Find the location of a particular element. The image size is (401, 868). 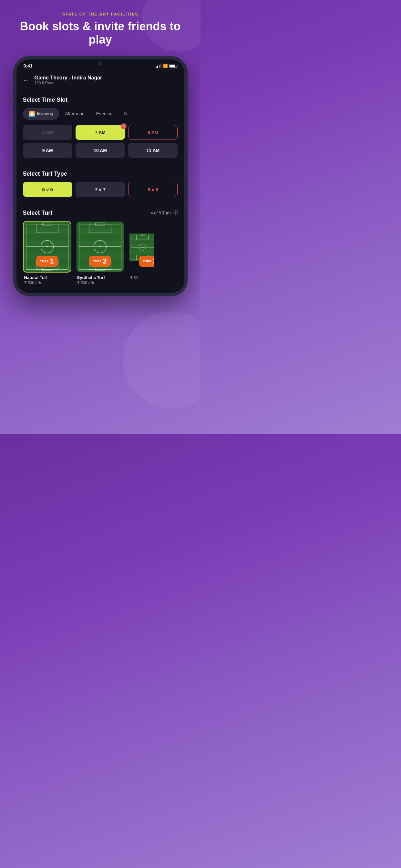

subtitle-label: STATE OF THE ART FACILITIES is located at coordinates (100, 14).